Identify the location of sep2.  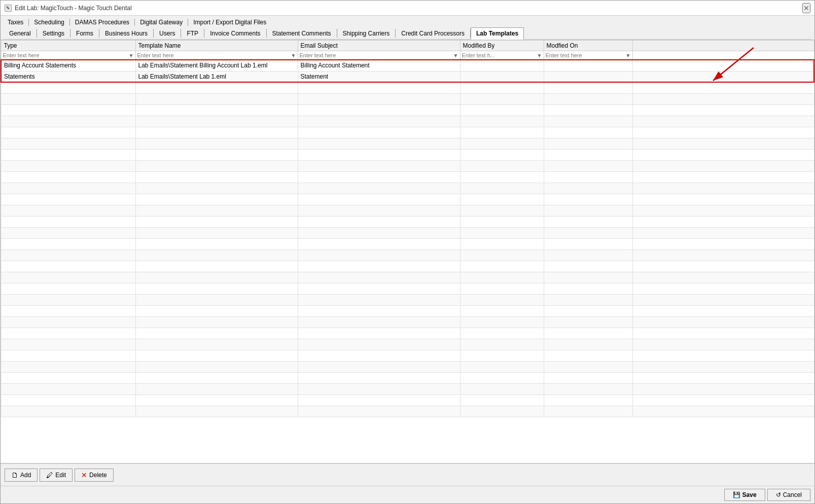
(70, 22).